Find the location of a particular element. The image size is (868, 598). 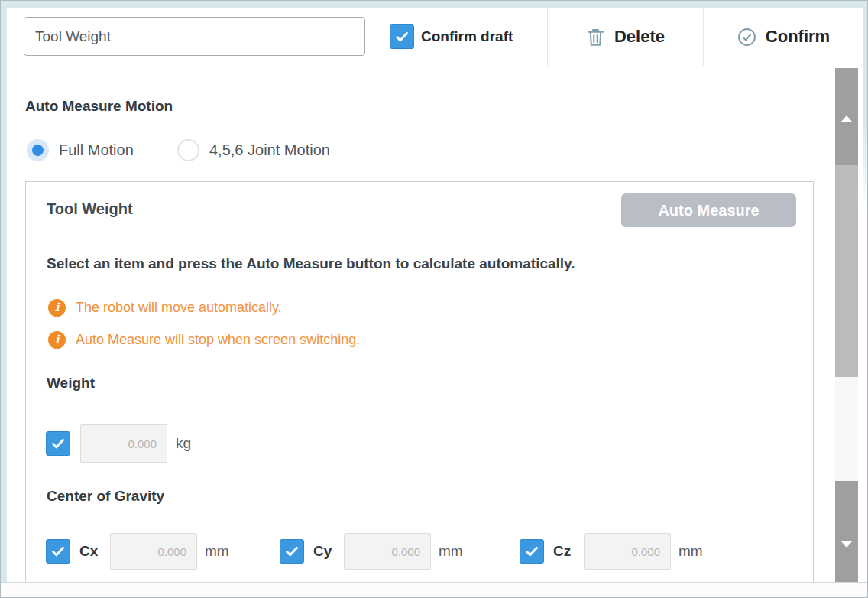

panel-title: Tool Weight is located at coordinates (90, 210).